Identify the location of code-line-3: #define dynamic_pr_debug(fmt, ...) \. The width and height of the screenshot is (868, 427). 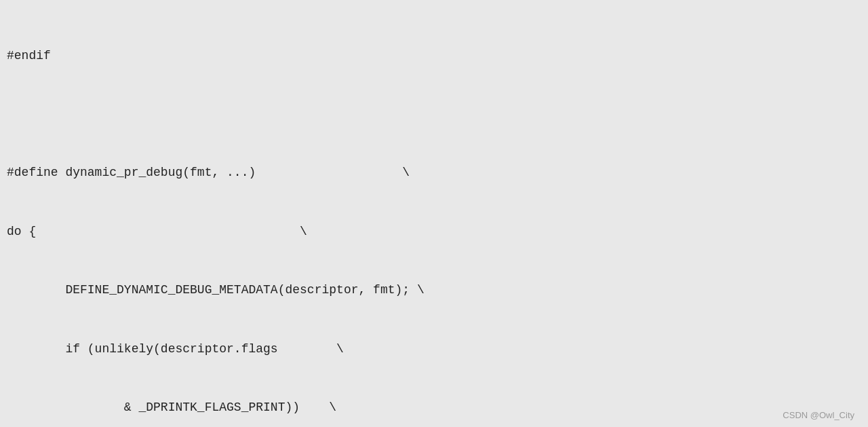
(431, 172).